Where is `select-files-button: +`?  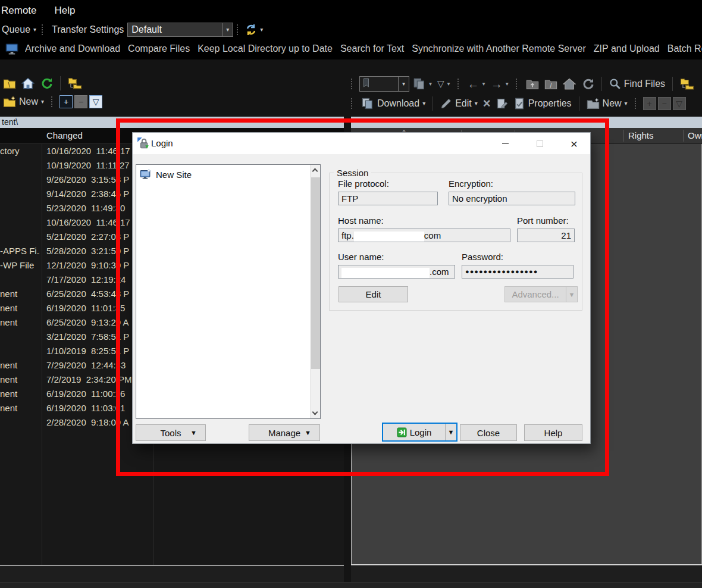 select-files-button: + is located at coordinates (66, 102).